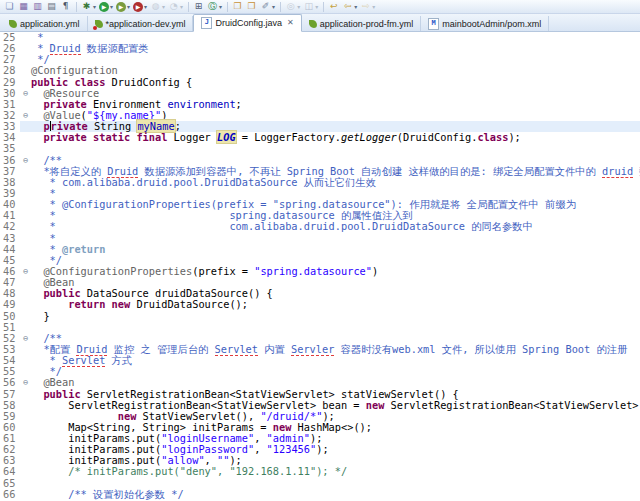 Image resolution: width=640 pixels, height=501 pixels. What do you see at coordinates (320, 360) in the screenshot?
I see `code-line: 54 * Servlet 方式` at bounding box center [320, 360].